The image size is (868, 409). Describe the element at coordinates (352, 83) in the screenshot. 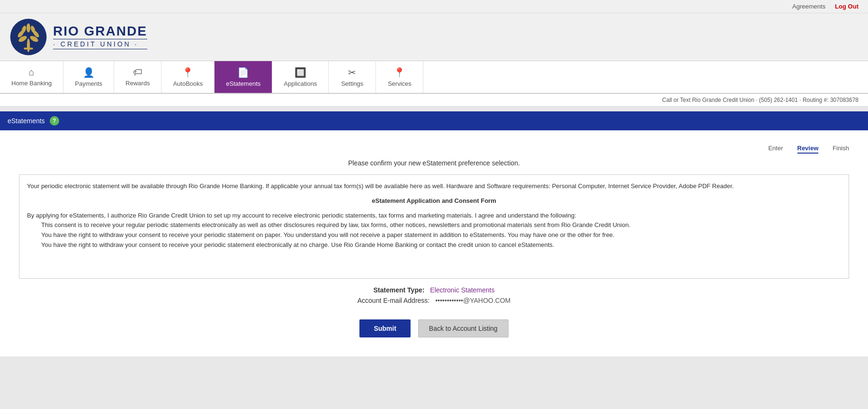

I see `nav-settings-label: Settings` at that location.